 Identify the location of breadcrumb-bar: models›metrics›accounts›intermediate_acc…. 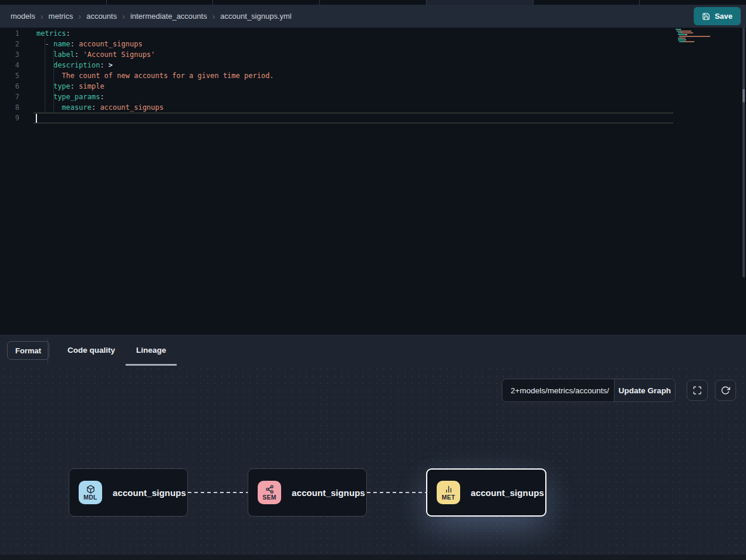
(373, 16).